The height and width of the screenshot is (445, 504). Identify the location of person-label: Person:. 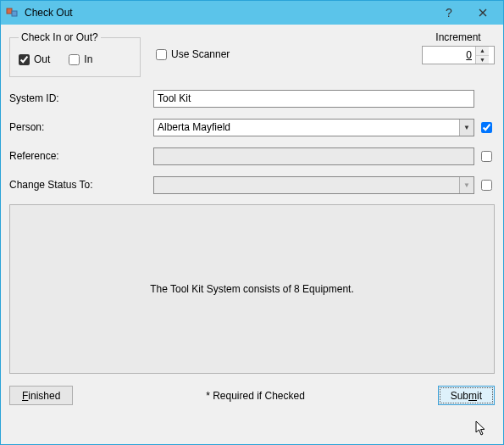
(81, 127).